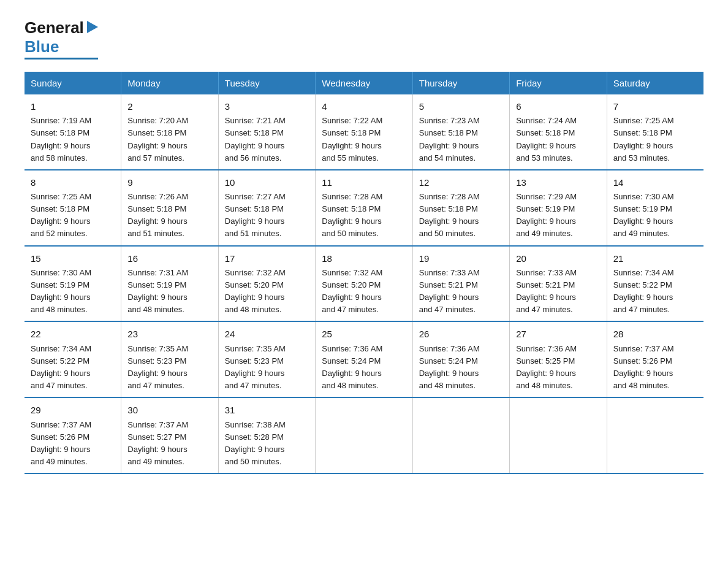  What do you see at coordinates (169, 183) in the screenshot?
I see `day-number: 9` at bounding box center [169, 183].